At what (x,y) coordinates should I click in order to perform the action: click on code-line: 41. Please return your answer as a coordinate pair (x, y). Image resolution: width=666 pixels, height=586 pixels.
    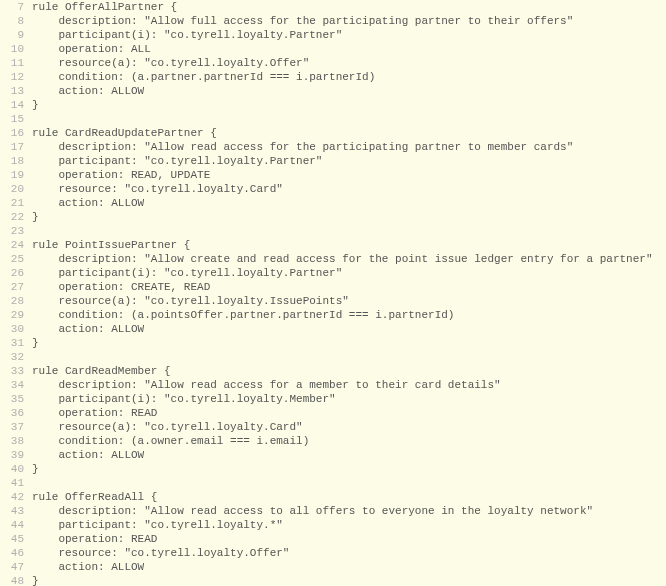
    Looking at the image, I should click on (333, 483).